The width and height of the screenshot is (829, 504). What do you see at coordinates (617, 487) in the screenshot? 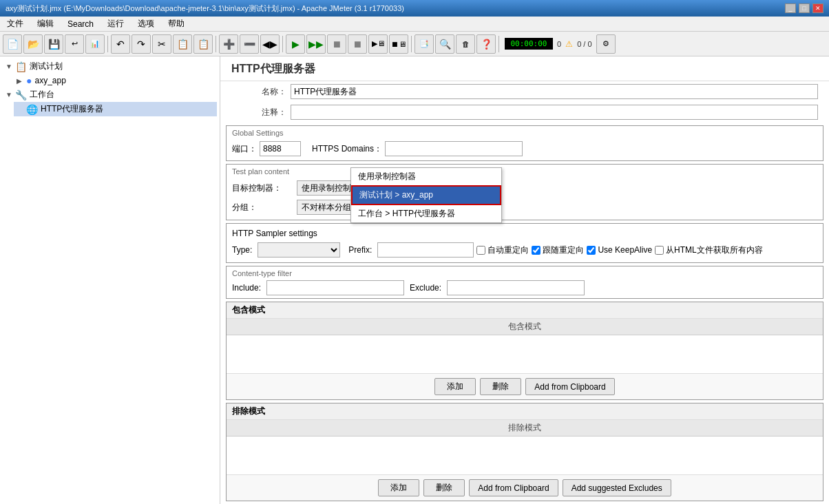
I see `exclude-suggested-button: Add suggested Excludes` at bounding box center [617, 487].